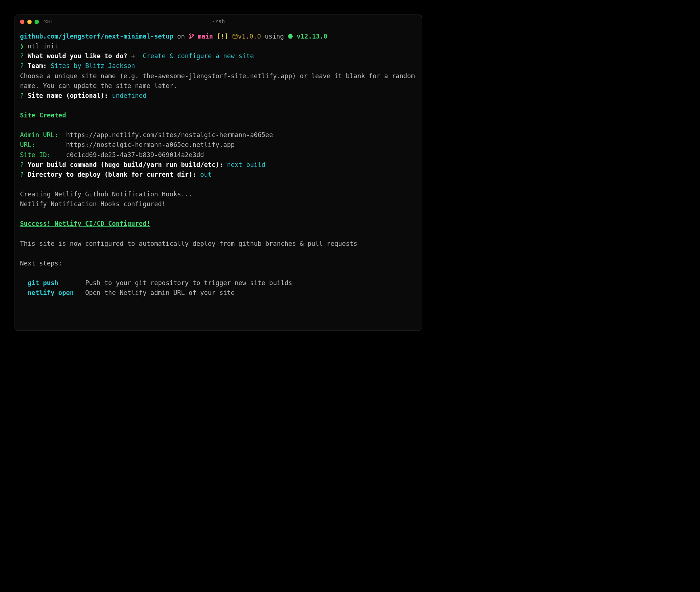 The width and height of the screenshot is (700, 592). Describe the element at coordinates (188, 283) in the screenshot. I see `step-desc: Push to your git repository to trigger n…` at that location.